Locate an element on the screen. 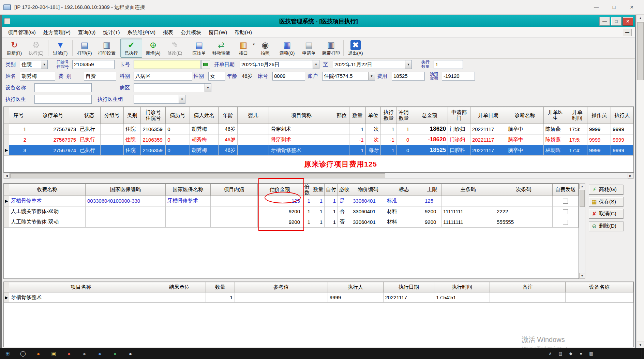 The image size is (644, 359). card-no-input is located at coordinates (167, 64).